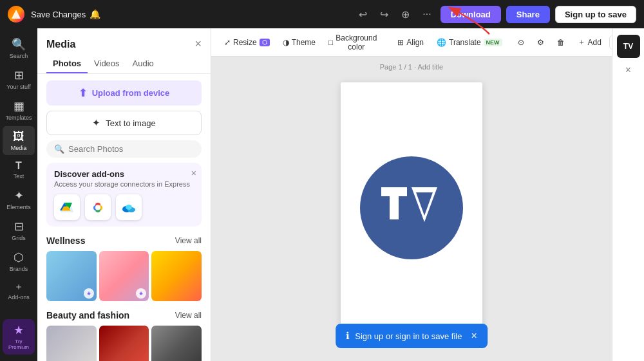 Image resolution: width=644 pixels, height=361 pixels. Describe the element at coordinates (408, 336) in the screenshot. I see `notif-text: Sign up or sign in to save file` at that location.